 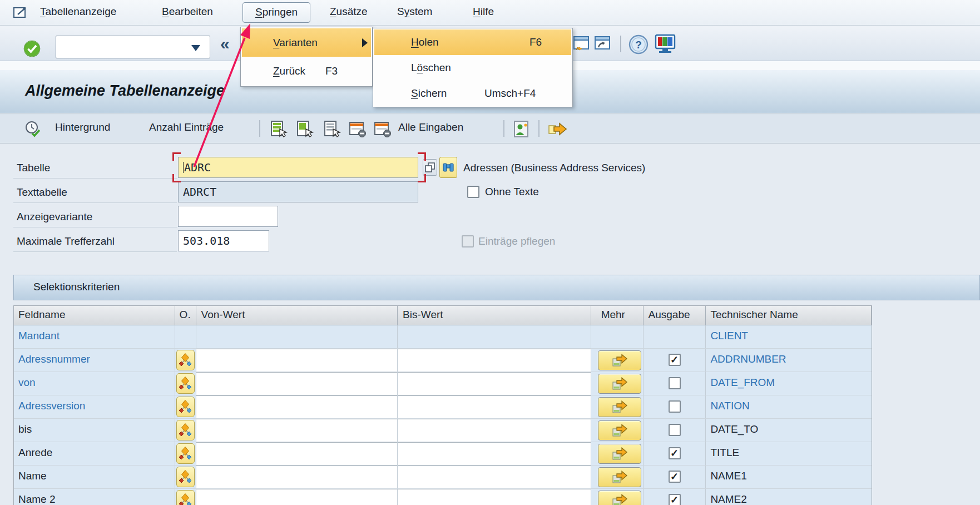 I want to click on column-header-ausgabe: Ausgabe, so click(x=675, y=315).